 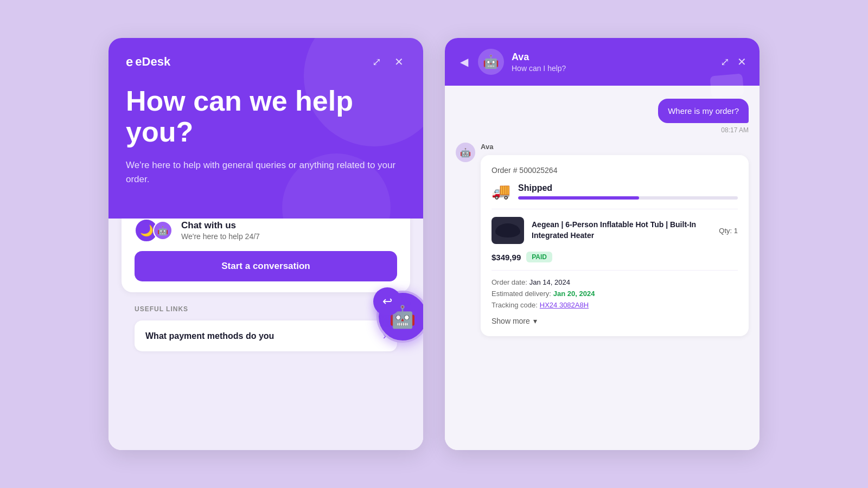 I want to click on product-name: Aegean | 6-Person Inflatable Hot Tub | B…, so click(x=622, y=230).